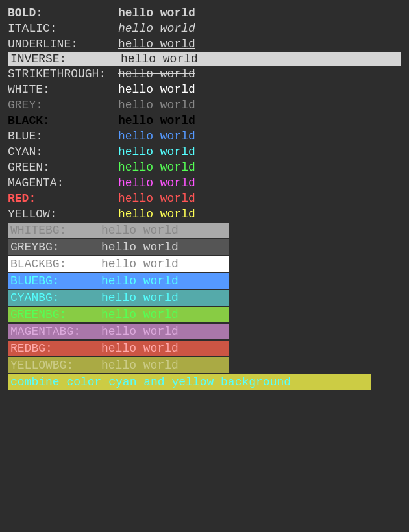  What do you see at coordinates (118, 264) in the screenshot?
I see `bg-text-blackbg: BLACKBG: hello world` at bounding box center [118, 264].